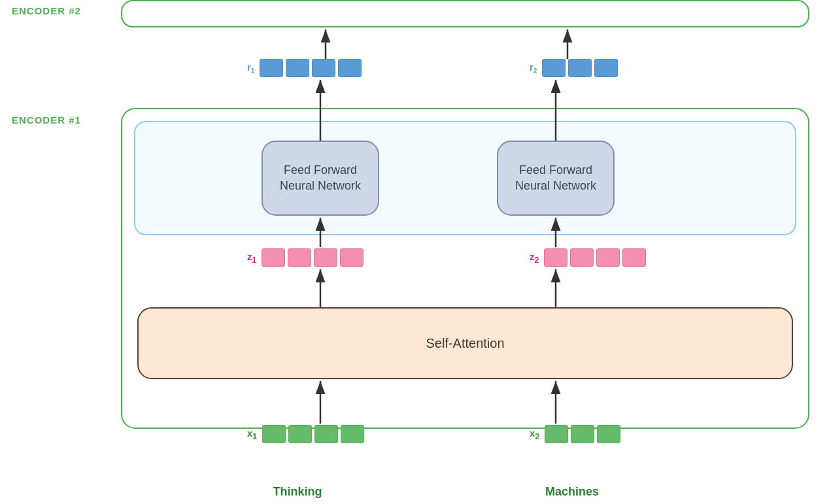 This screenshot has width=829, height=504. What do you see at coordinates (465, 343) in the screenshot?
I see `self-attention-box: Self-Attention` at bounding box center [465, 343].